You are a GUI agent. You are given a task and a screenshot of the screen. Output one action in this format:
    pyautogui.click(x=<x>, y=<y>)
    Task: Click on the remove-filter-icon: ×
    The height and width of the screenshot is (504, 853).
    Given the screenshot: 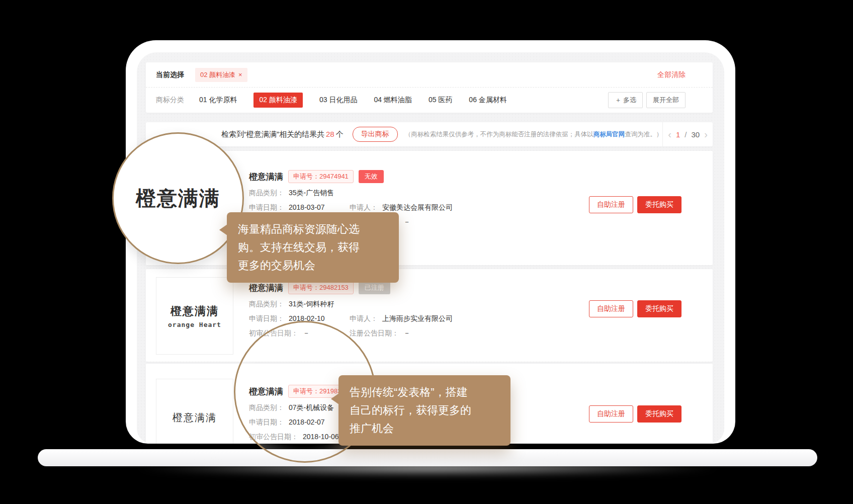 What is the action you would take?
    pyautogui.click(x=240, y=74)
    